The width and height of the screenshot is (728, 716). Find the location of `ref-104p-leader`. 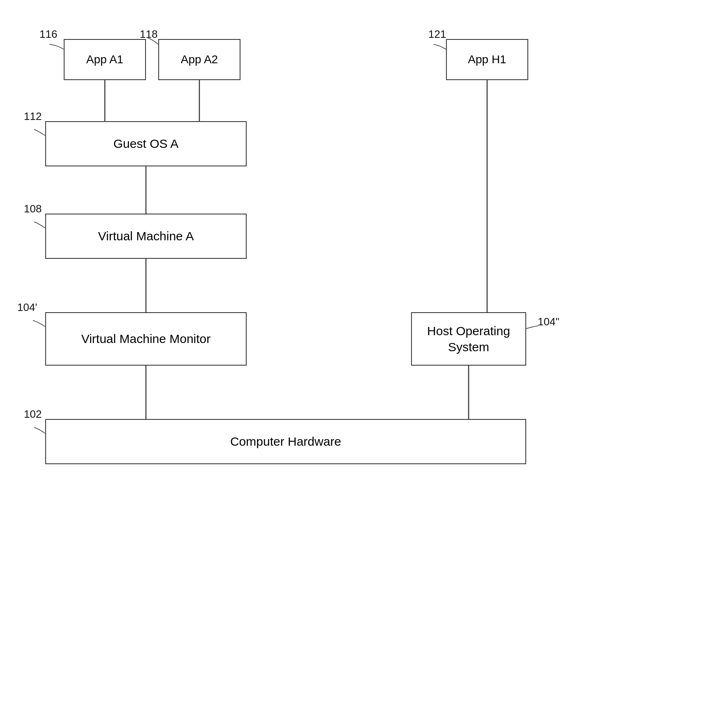

ref-104p-leader is located at coordinates (39, 324).